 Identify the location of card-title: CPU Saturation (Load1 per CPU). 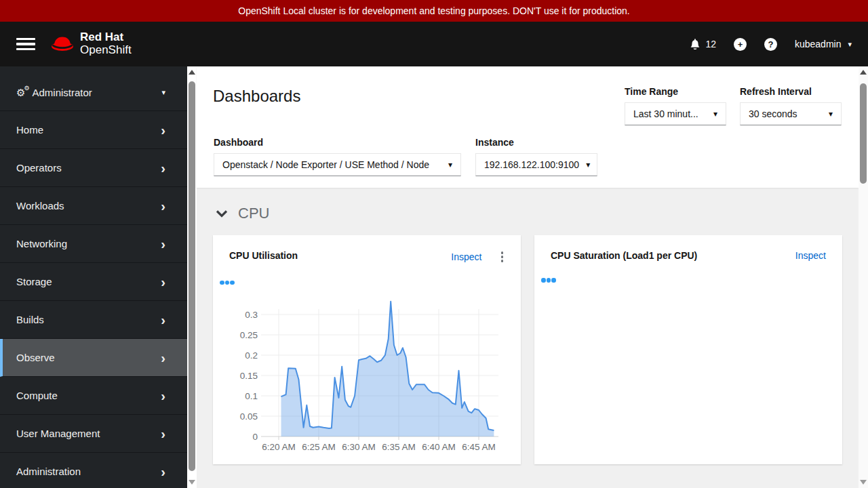
(624, 256).